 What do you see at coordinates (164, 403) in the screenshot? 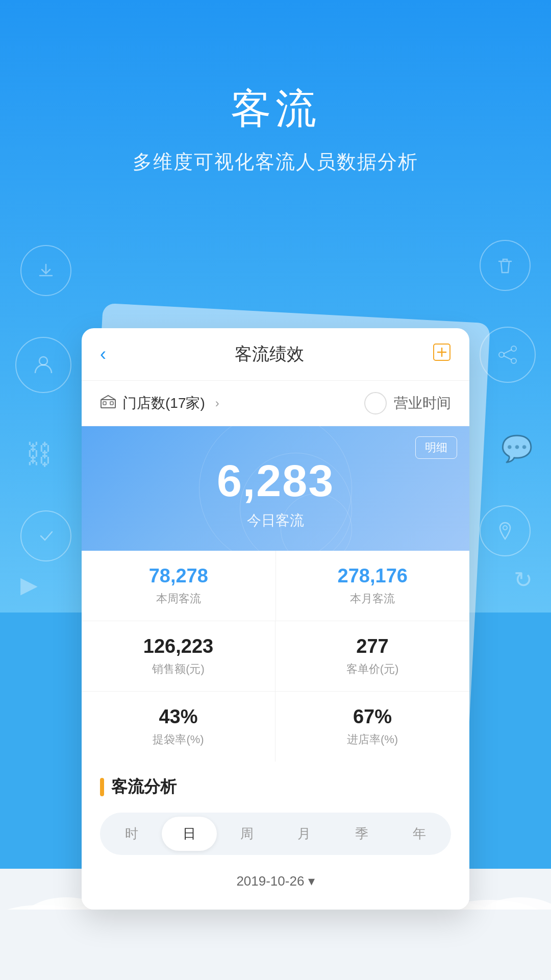
I see `store-label: 门店数(17家)` at bounding box center [164, 403].